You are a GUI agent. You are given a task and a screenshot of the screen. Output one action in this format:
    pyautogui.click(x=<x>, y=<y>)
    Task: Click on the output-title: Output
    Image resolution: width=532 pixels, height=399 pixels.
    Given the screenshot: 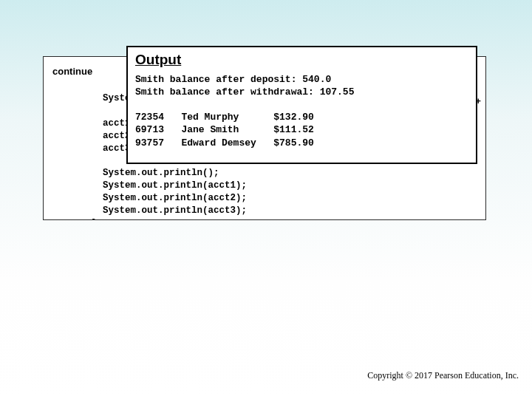 What is the action you would take?
    pyautogui.click(x=301, y=60)
    